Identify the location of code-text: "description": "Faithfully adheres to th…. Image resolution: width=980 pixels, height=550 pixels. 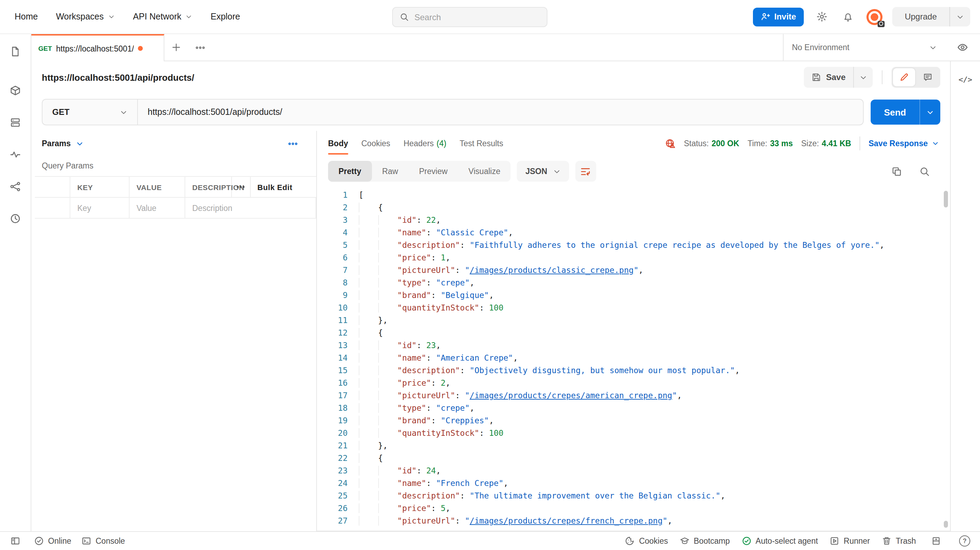
(654, 245).